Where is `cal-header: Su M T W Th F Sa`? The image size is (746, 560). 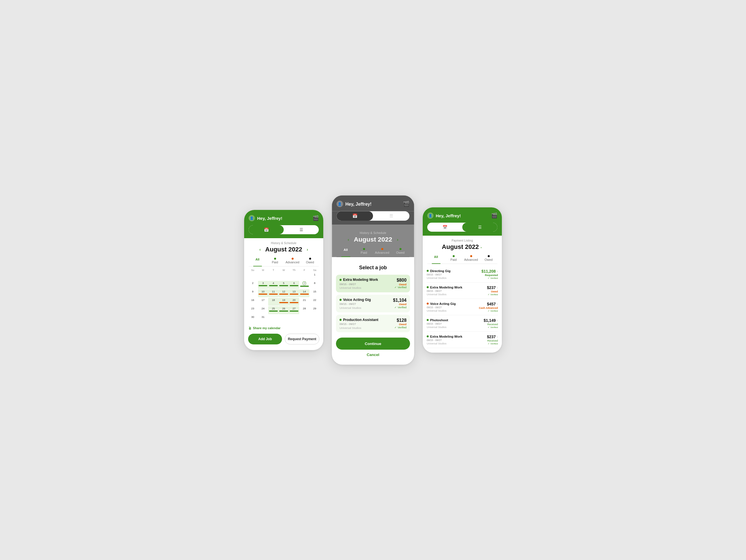 cal-header: Su M T W Th F Sa is located at coordinates (284, 270).